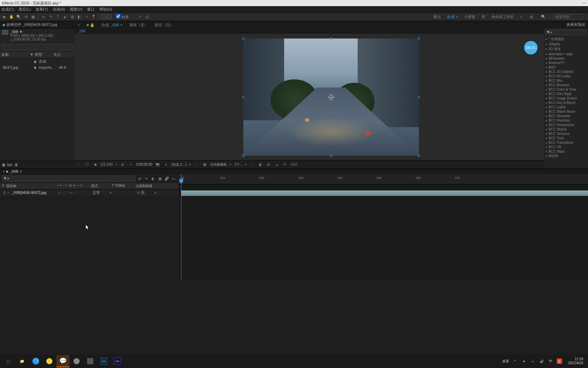 Image resolution: width=588 pixels, height=368 pixels. Describe the element at coordinates (566, 80) in the screenshot. I see `effect-category: BCC Blur` at that location.